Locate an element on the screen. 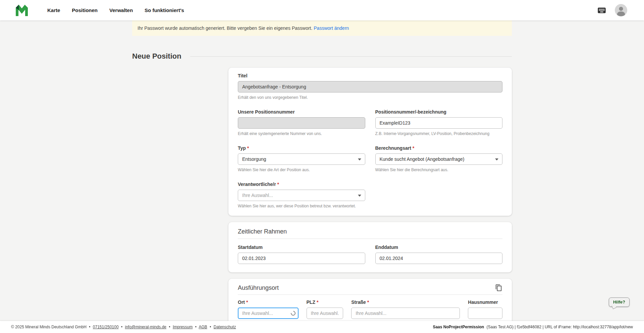 The image size is (644, 333). berechnungsart-helper: Wählen Sie hier die Berechnungsart aus. is located at coordinates (439, 170).